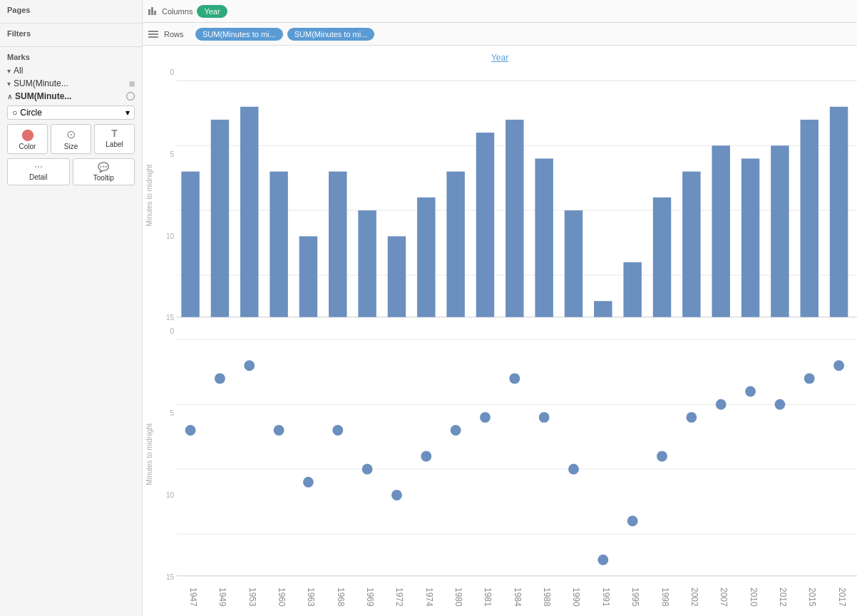  Describe the element at coordinates (114, 139) in the screenshot. I see `label-button: T Label` at that location.